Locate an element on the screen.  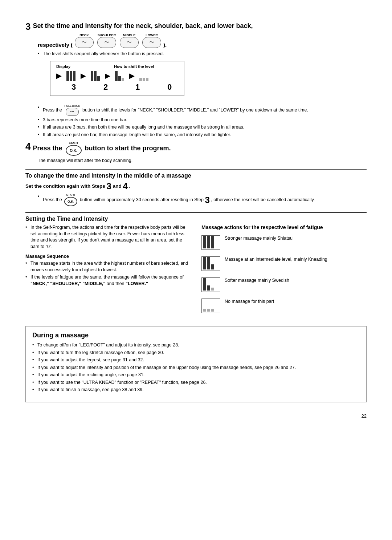
lower-wave-icon: 〜 is located at coordinates (152, 42).